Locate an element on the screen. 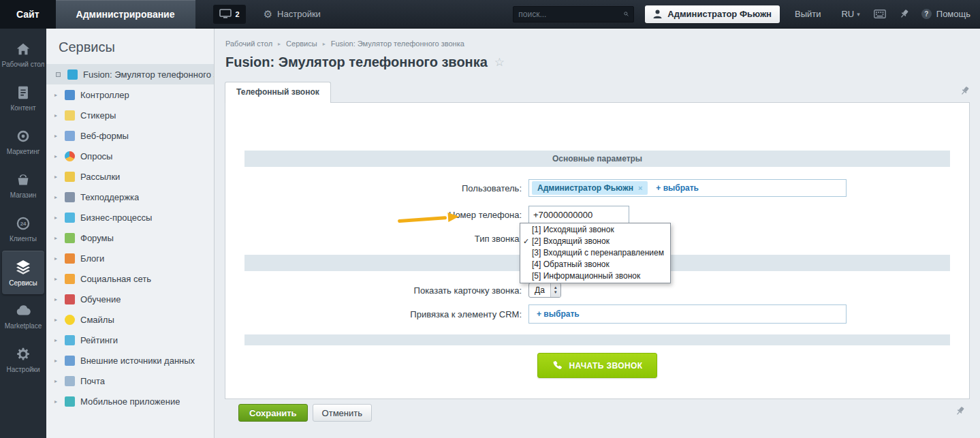 Image resolution: width=980 pixels, height=438 pixels. breadcrumb-item-current: Fusion: Эмулятор телефонного звонка is located at coordinates (398, 44).